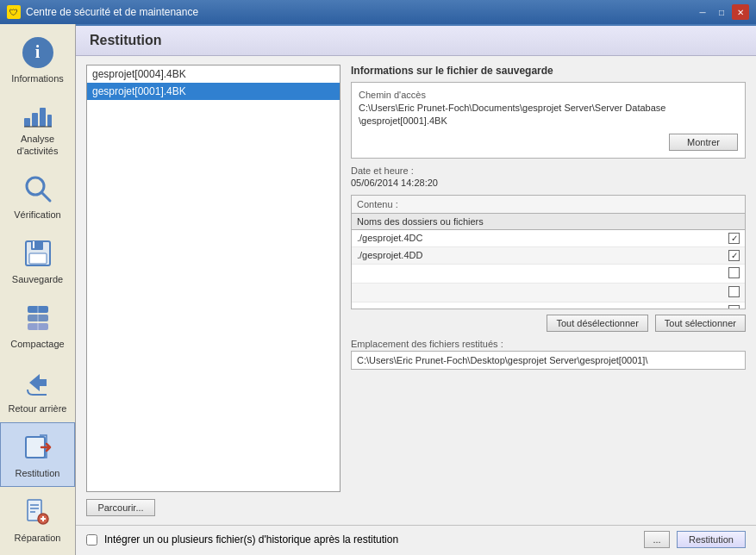 Image resolution: width=756 pixels, height=555 pixels. I want to click on maximize-button: □, so click(722, 12).